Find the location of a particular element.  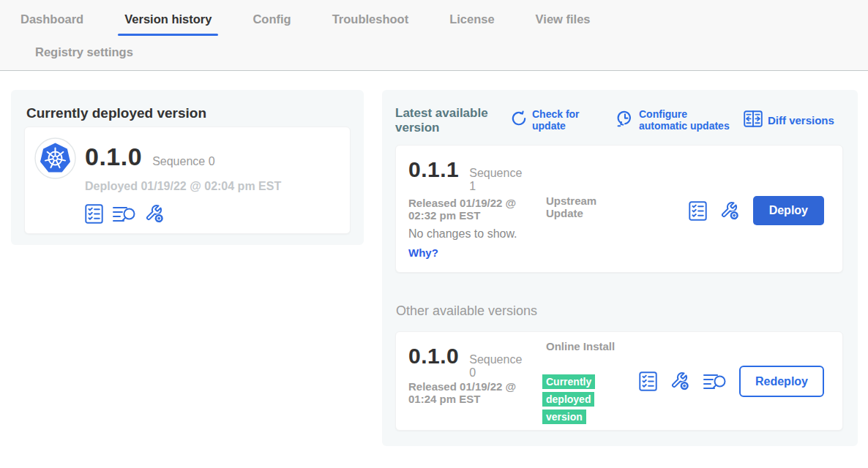

check-for-update-link: Check for update is located at coordinates (558, 120).